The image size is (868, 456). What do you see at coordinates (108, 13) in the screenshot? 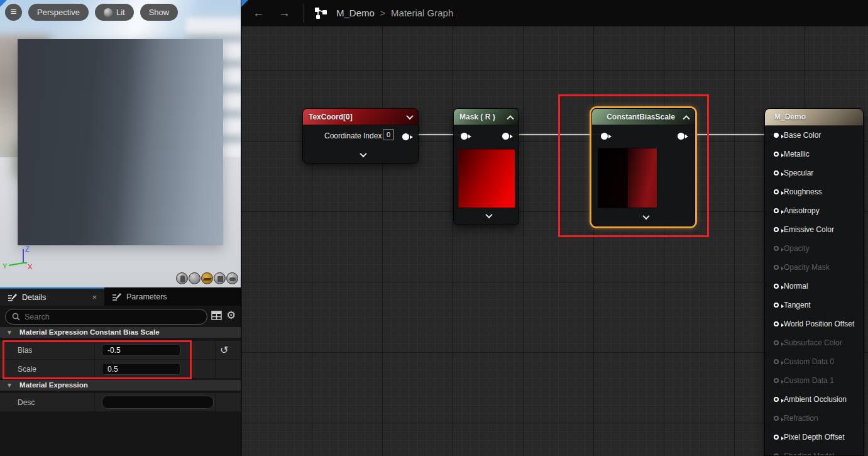
I see `lit-sphere-icon` at bounding box center [108, 13].